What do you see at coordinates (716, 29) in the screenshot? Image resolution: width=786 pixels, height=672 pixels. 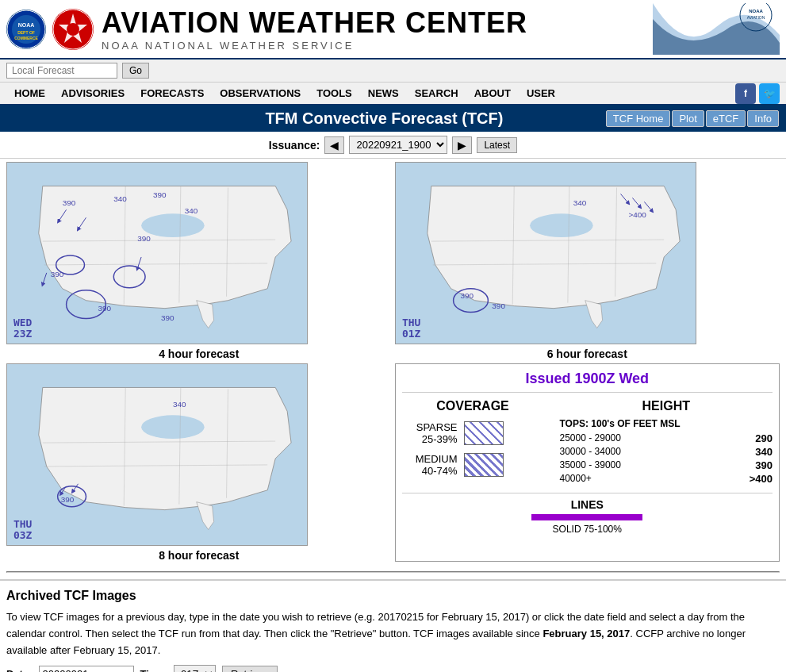 I see `header-right: NOAA AVIATION` at bounding box center [716, 29].